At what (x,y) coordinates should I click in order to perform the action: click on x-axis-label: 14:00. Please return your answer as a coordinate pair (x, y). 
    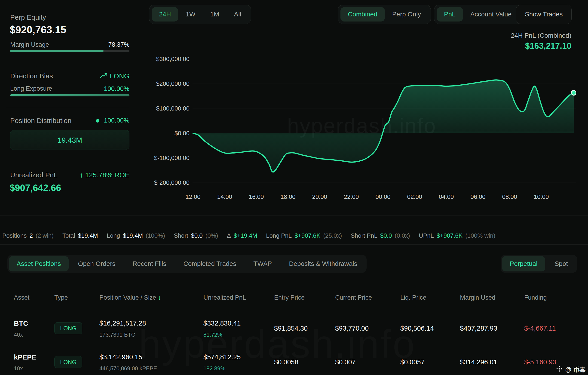
    Looking at the image, I should click on (225, 197).